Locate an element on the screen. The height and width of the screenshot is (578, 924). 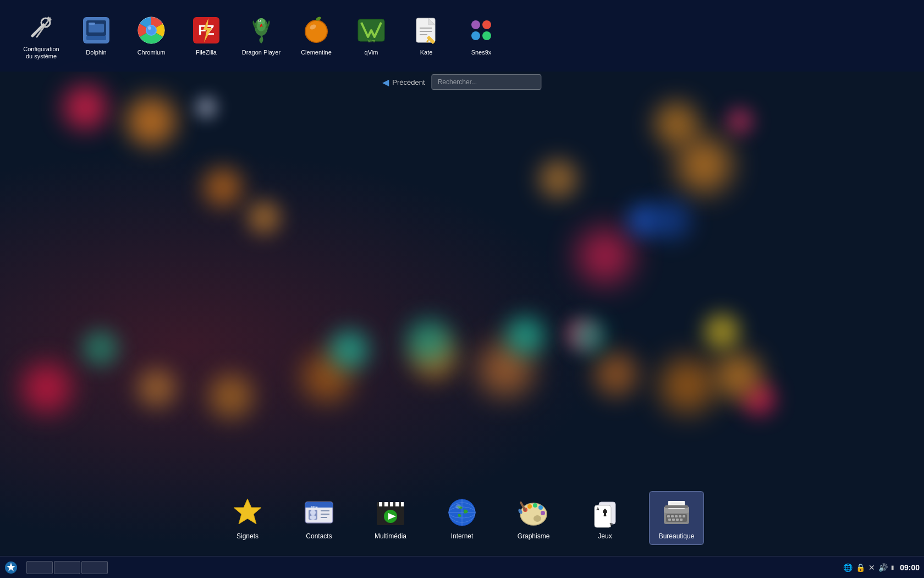
svg-text: KDE is located at coordinates (315, 507).